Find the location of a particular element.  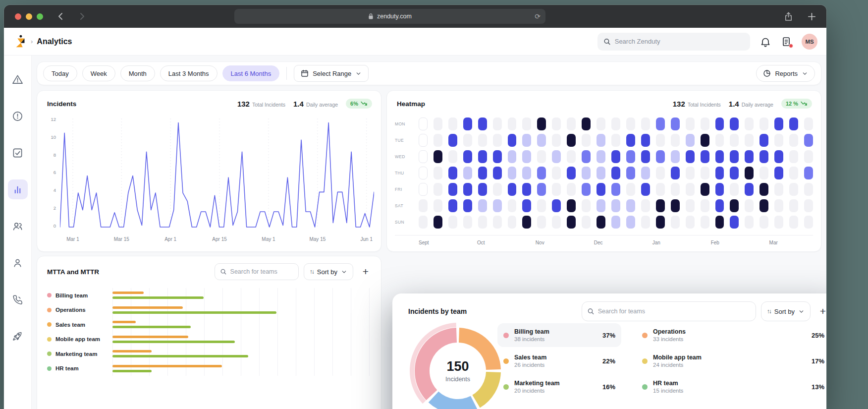

notifications-bell-icon is located at coordinates (765, 42).